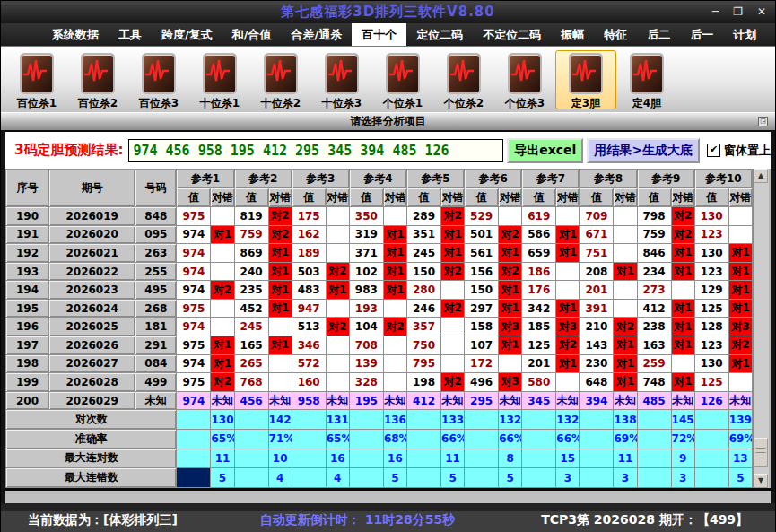 This screenshot has height=532, width=776. I want to click on seq-cell: 197, so click(28, 346).